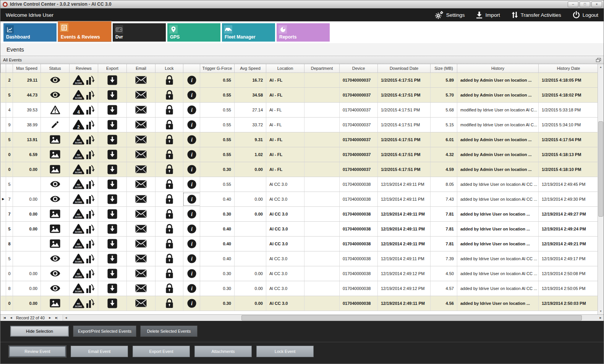 The height and width of the screenshot is (364, 604). Describe the element at coordinates (300, 95) in the screenshot. I see `event-row: 544.73NOSCOREi0.5534.58Al - FL0170400000…` at that location.